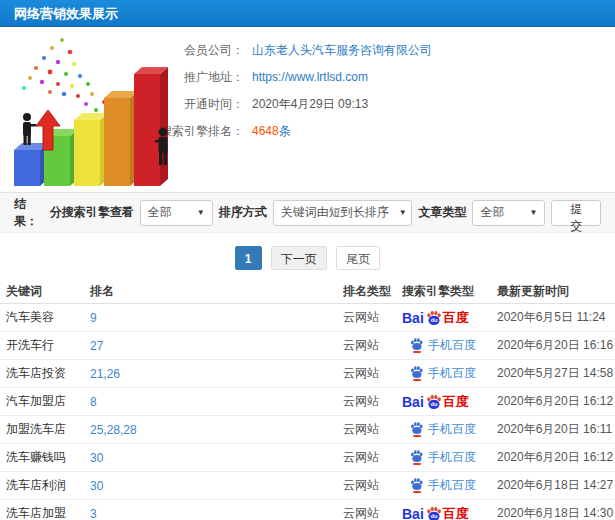 The image size is (615, 520). Describe the element at coordinates (45, 458) in the screenshot. I see `keyword-cell: 洗车赚钱吗` at that location.